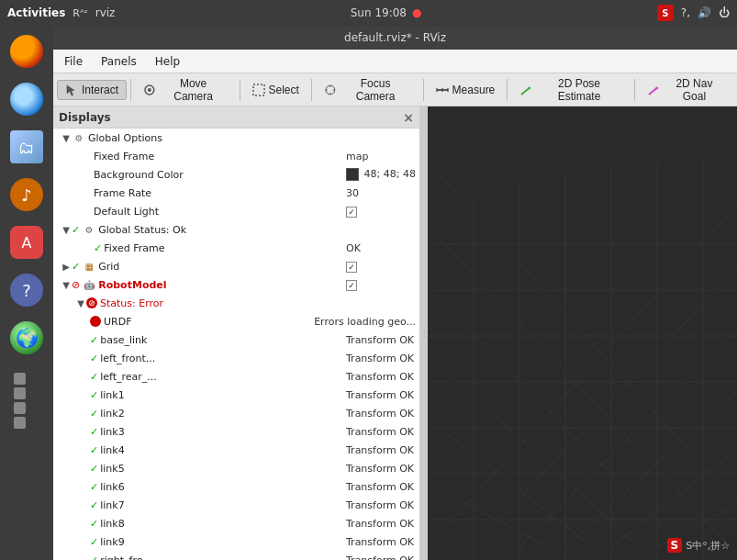 The image size is (737, 560). Describe the element at coordinates (89, 266) in the screenshot. I see `grid-icon: ▦` at that location.